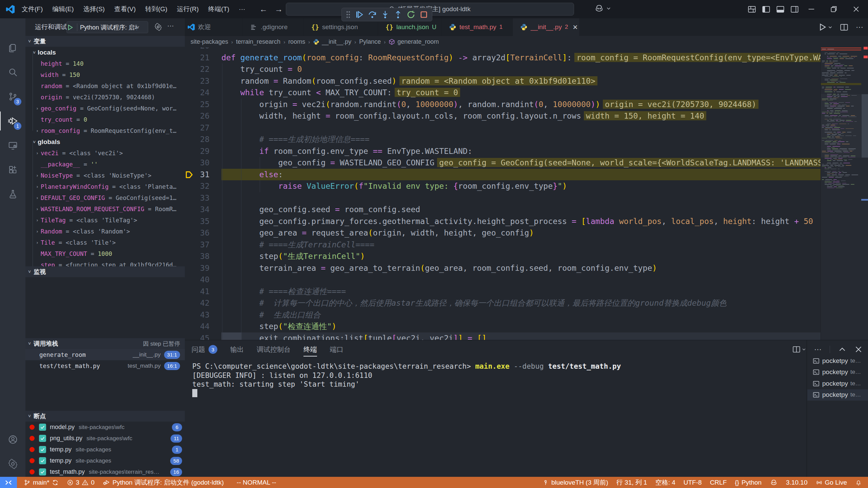  Describe the element at coordinates (72, 27) in the screenshot. I see `start-debug-icon` at that location.